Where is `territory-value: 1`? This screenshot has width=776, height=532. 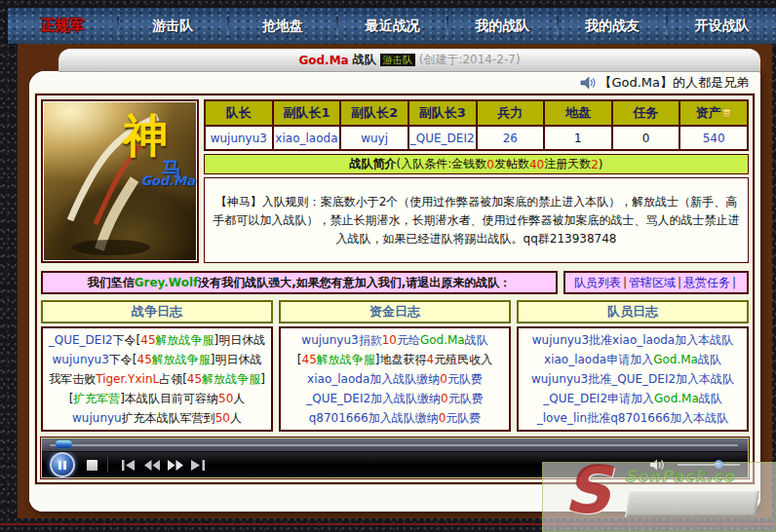 territory-value: 1 is located at coordinates (578, 138).